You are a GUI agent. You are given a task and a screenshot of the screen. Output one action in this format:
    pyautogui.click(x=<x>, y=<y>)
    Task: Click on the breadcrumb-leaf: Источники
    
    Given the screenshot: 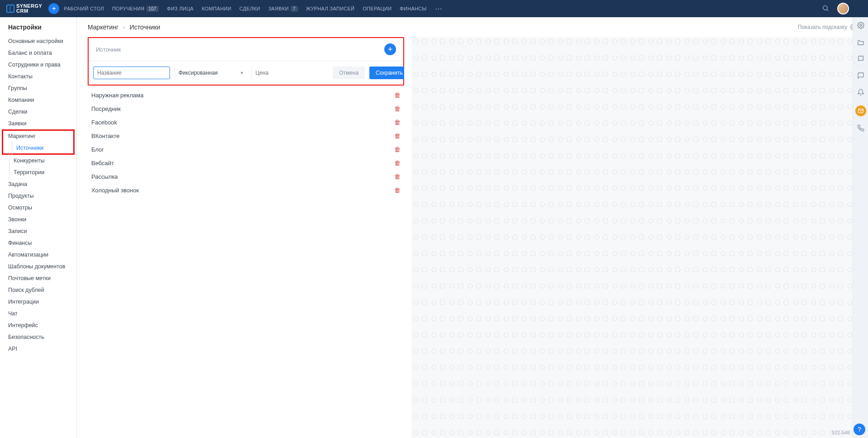 What is the action you would take?
    pyautogui.click(x=145, y=27)
    